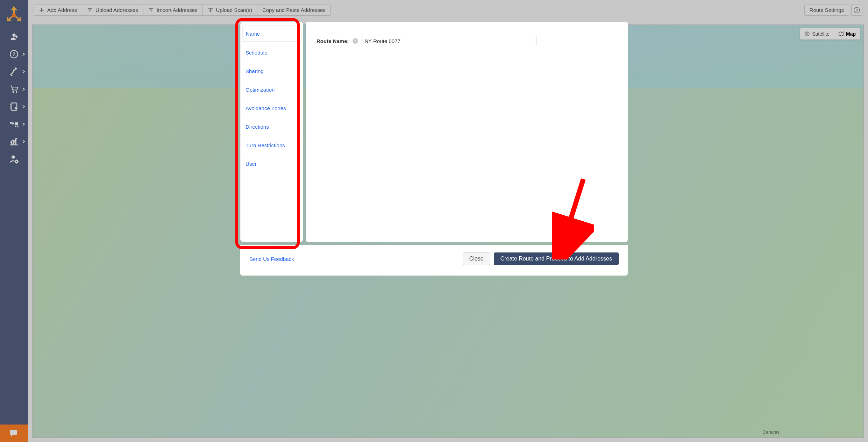 Image resolution: width=868 pixels, height=442 pixels. I want to click on settings-tab-avoidance-zones: Avoidance Zones, so click(272, 108).